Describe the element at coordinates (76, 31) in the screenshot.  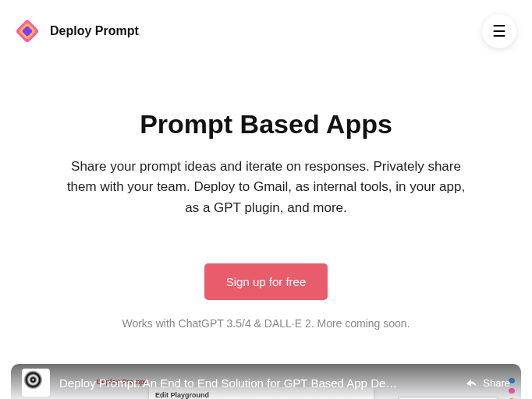
I see `brand: Deploy Prompt` at that location.